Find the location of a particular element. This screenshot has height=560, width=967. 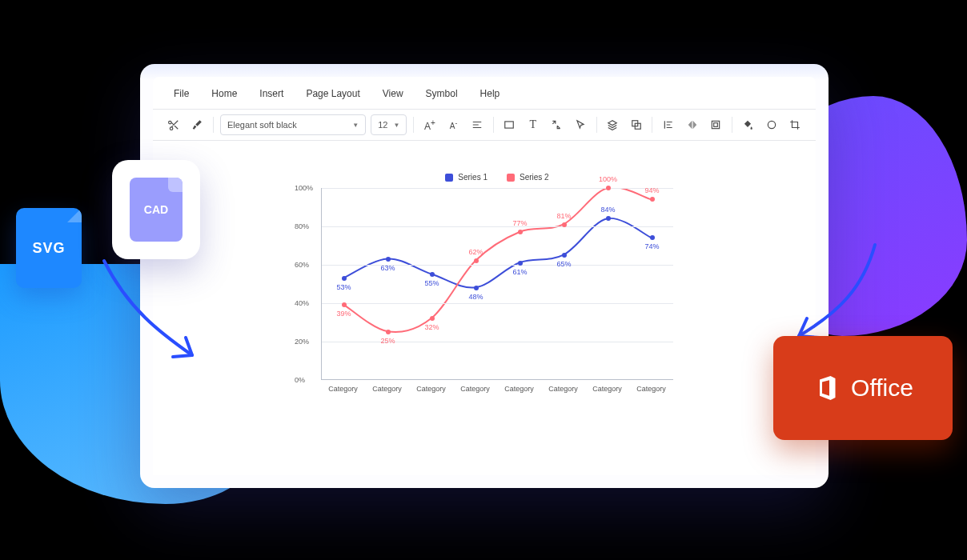

cut-button is located at coordinates (173, 125).